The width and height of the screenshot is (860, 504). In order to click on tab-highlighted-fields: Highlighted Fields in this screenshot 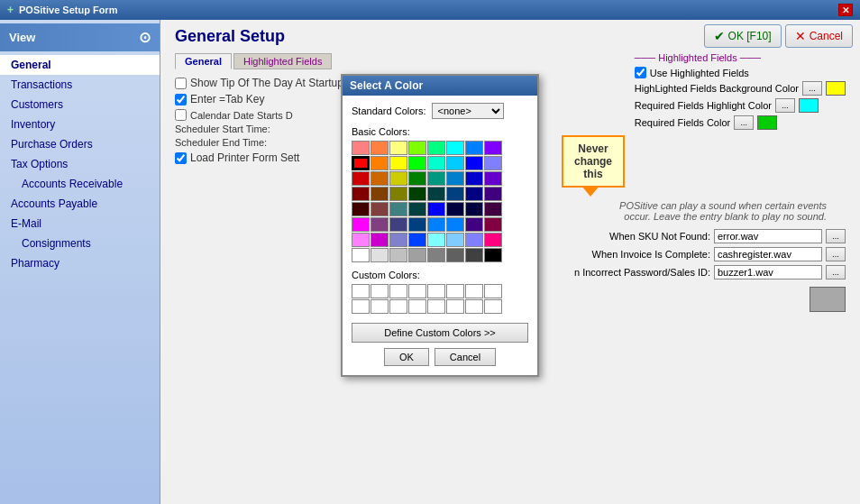, I will do `click(283, 61)`.